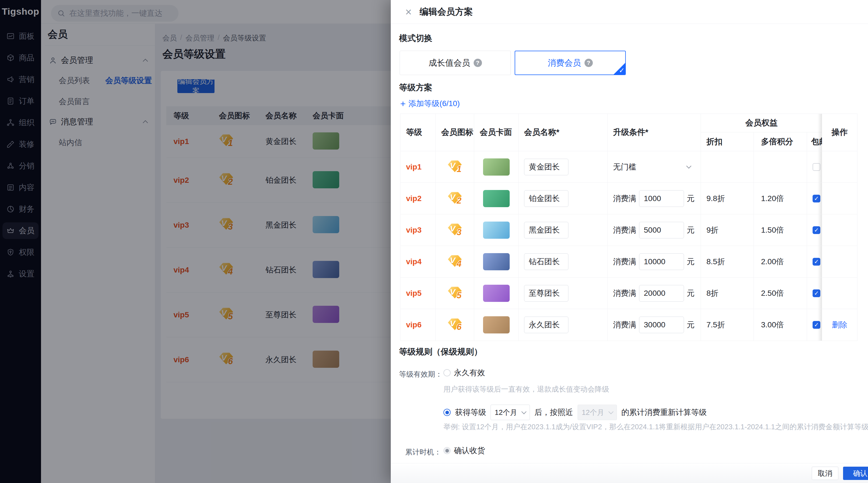 Image resolution: width=868 pixels, height=483 pixels. What do you see at coordinates (825, 473) in the screenshot?
I see `cancel-button: 取消` at bounding box center [825, 473].